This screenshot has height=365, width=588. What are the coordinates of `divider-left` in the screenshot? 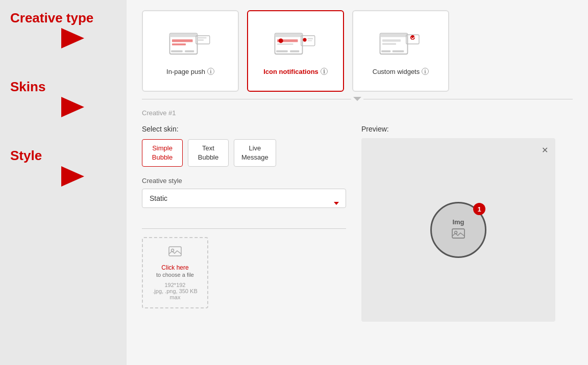 It's located at (247, 99).